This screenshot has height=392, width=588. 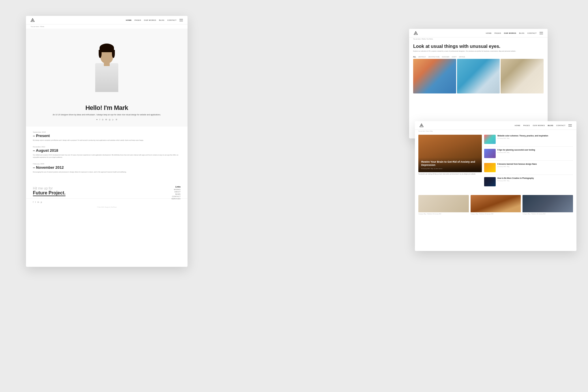 I want to click on footer-social-linkedin: in, so click(x=38, y=202).